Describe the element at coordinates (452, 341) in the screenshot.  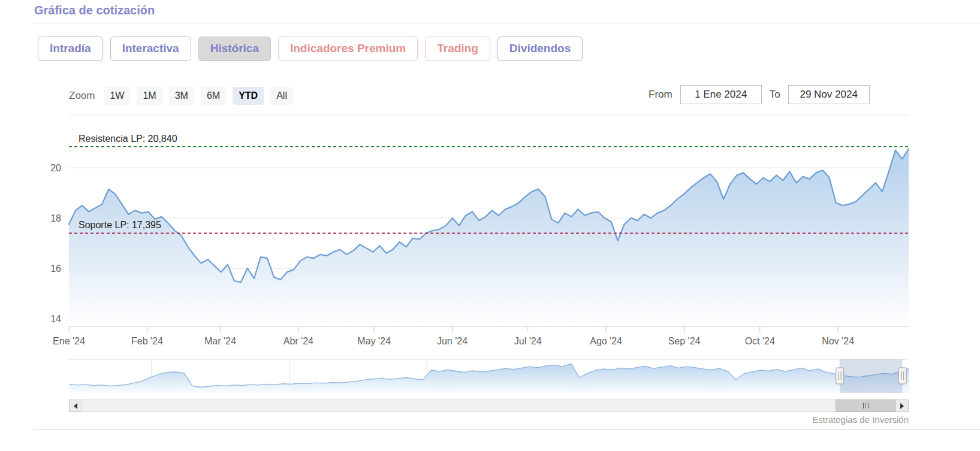
I see `svg-text: Jun '24` at that location.